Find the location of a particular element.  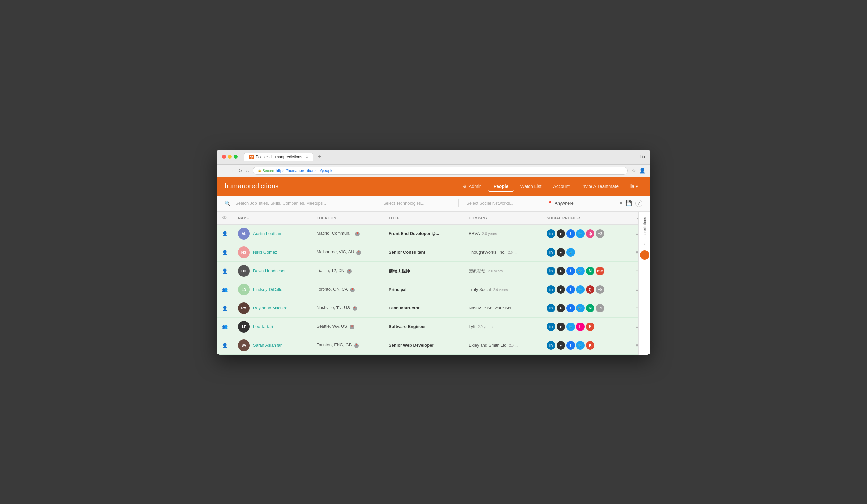

person-name: Leo Tartari is located at coordinates (263, 326).